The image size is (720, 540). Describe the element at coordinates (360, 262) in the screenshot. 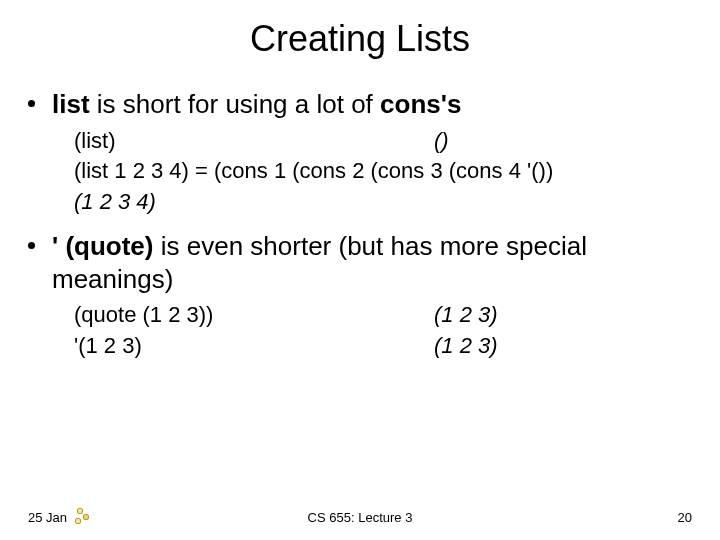

I see `bullet-quote: ' (quote) is even shorter (but has more …` at that location.